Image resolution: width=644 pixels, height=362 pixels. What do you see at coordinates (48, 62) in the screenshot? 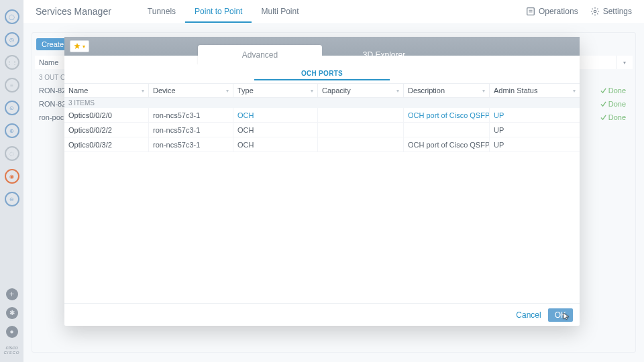
I see `bg-name-header: Name` at bounding box center [48, 62].